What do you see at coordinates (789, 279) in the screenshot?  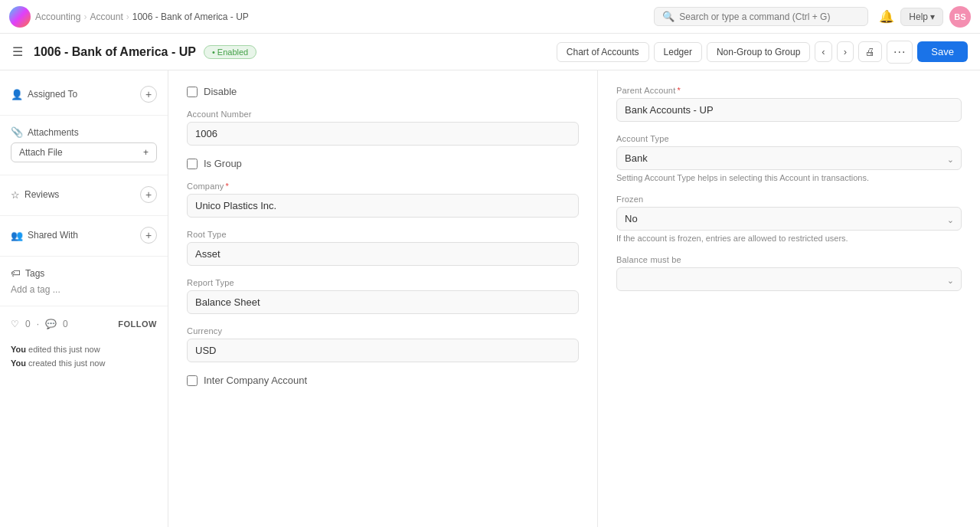 I see `balance-must-be-select` at bounding box center [789, 279].